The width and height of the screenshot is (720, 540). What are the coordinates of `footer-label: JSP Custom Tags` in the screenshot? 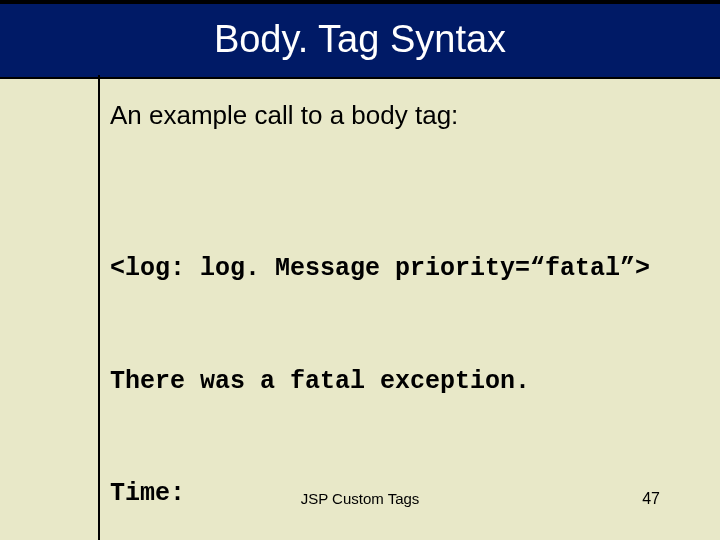 It's located at (360, 498).